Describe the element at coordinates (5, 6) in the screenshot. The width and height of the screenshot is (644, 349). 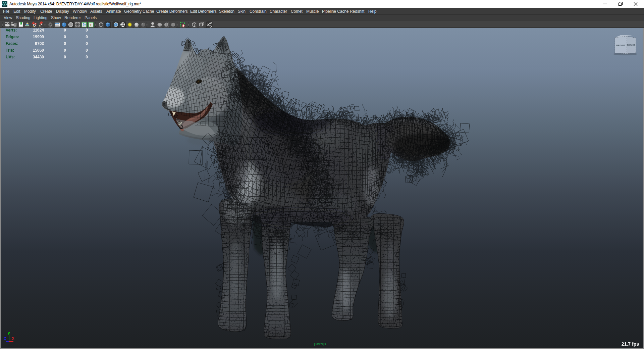
I see `svg-text: MAYA` at that location.